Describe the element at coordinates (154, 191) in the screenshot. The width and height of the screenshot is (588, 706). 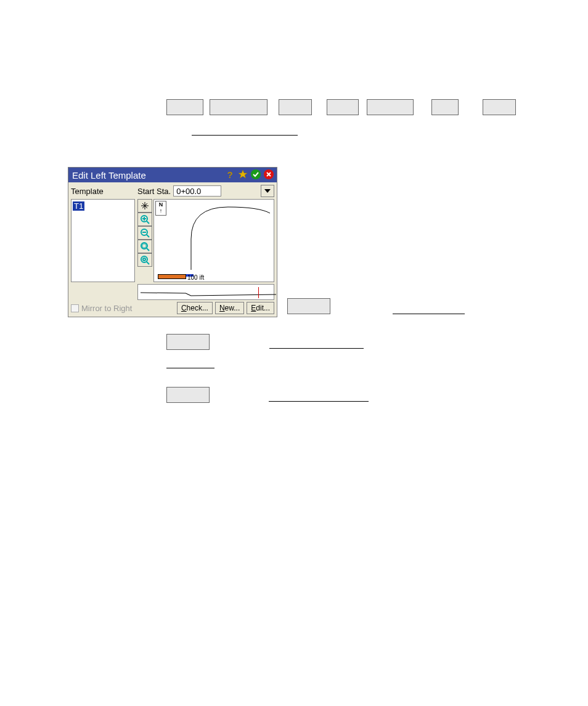
I see `start-sta-label: Start Sta.` at that location.